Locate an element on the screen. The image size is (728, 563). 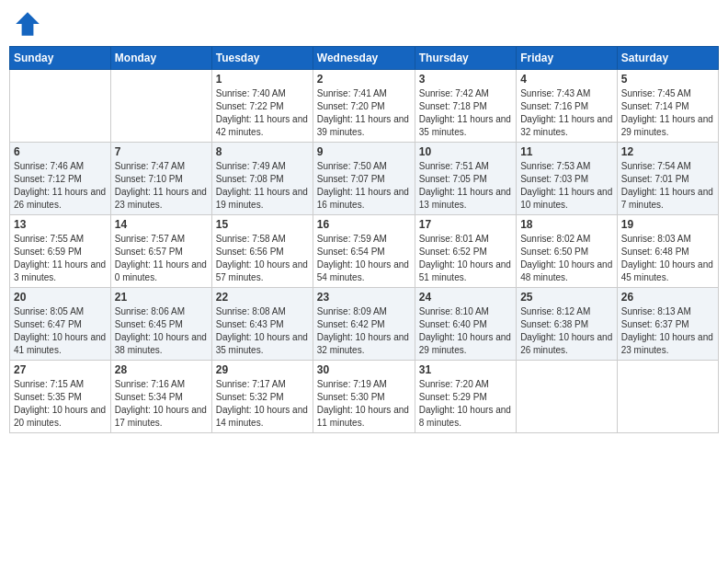
day-info: Sunrise: 7:16 AMSunset: 5:34 PMDaylight:… is located at coordinates (162, 404).